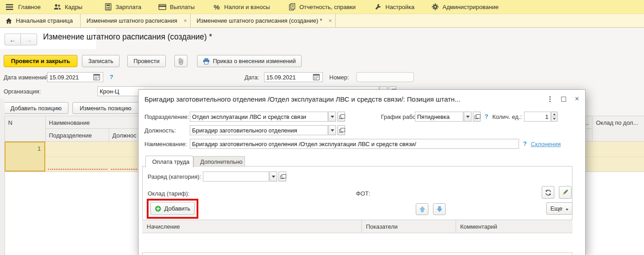  Describe the element at coordinates (163, 227) in the screenshot. I see `grid-column-accrual: Начисление` at that location.